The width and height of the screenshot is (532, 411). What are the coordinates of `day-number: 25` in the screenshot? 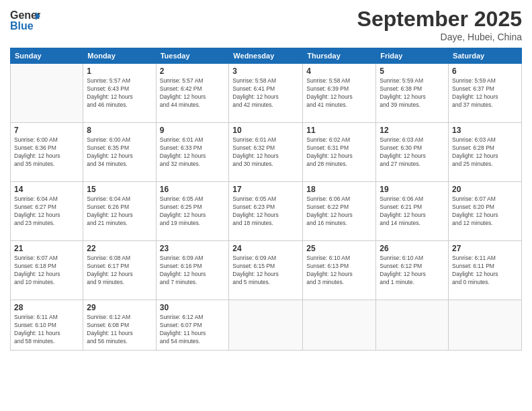 It's located at (339, 248).